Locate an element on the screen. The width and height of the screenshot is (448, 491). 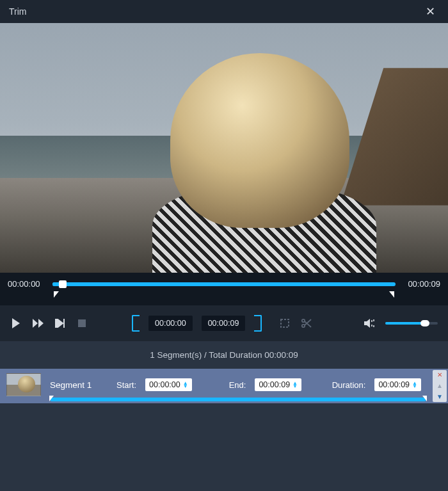
total-time-label: 00:00:09 is located at coordinates (421, 284).